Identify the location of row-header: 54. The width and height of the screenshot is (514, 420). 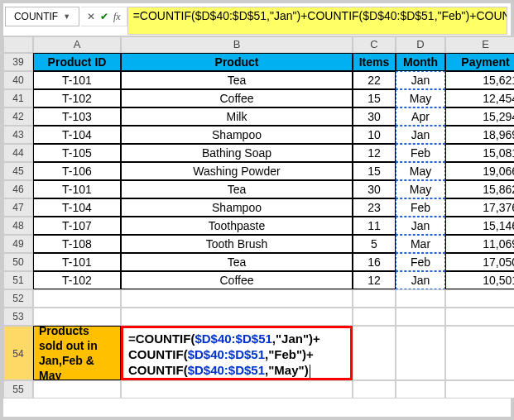
(18, 353).